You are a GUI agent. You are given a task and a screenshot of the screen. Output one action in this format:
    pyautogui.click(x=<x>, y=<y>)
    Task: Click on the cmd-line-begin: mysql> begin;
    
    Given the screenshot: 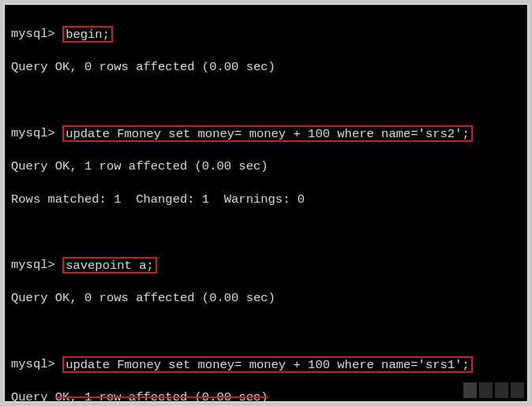 What is the action you would take?
    pyautogui.click(x=266, y=35)
    